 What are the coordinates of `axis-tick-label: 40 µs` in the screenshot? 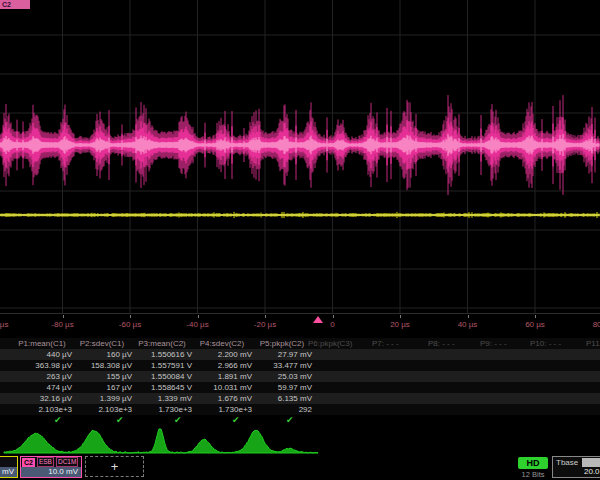 It's located at (468, 324).